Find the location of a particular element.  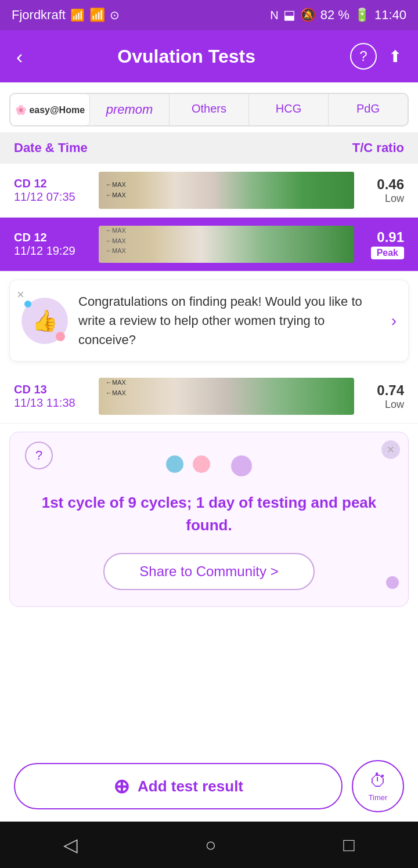

sync-icon: ⊙ is located at coordinates (115, 15).